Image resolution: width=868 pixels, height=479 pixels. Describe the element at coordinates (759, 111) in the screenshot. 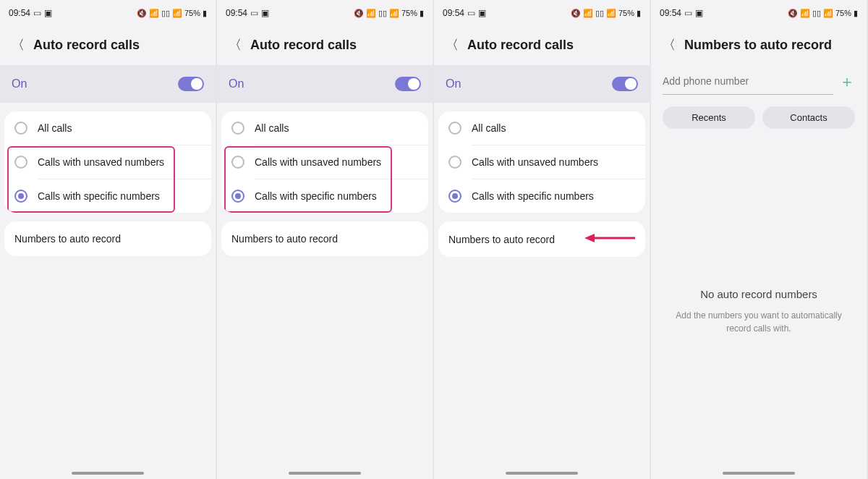

I see `source-tabs: Recents Contacts` at that location.